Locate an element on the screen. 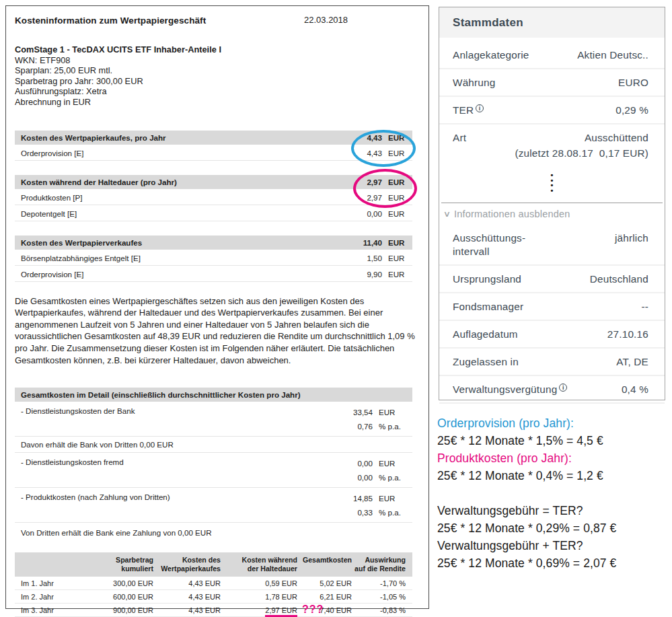 The width and height of the screenshot is (672, 617). value-number: 11,40 is located at coordinates (371, 242).